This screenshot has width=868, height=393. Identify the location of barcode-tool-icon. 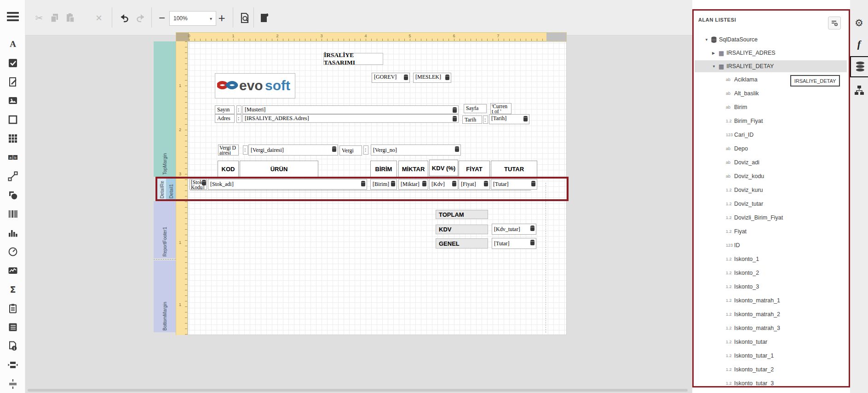
(13, 214).